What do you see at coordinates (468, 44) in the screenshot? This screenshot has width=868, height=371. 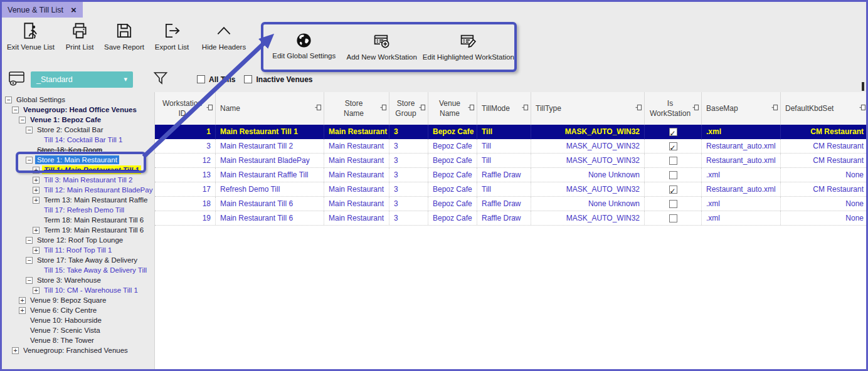 I see `edit-highlighted-workstation-button: Edit Highlighted WorkStation` at bounding box center [468, 44].